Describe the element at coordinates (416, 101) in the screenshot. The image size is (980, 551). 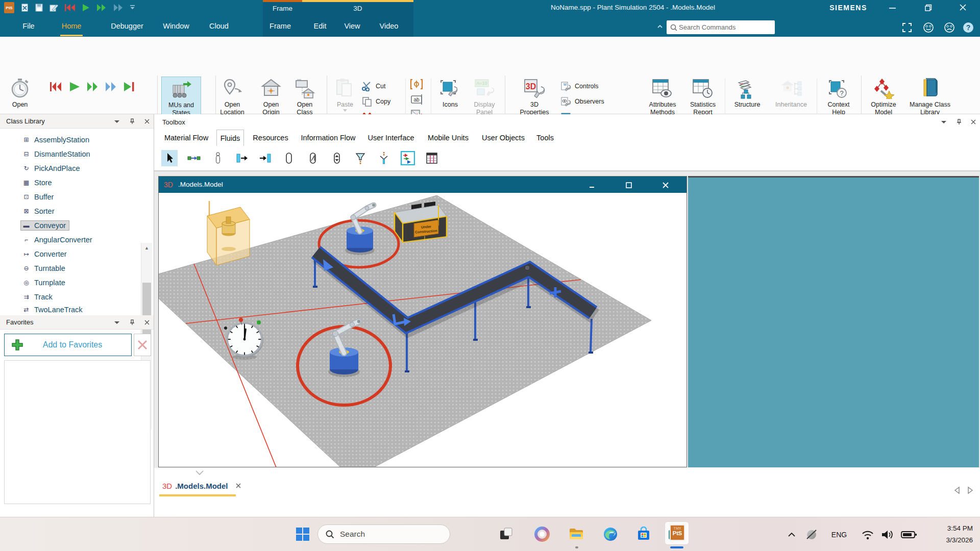
I see `label-tool-button: ab` at that location.